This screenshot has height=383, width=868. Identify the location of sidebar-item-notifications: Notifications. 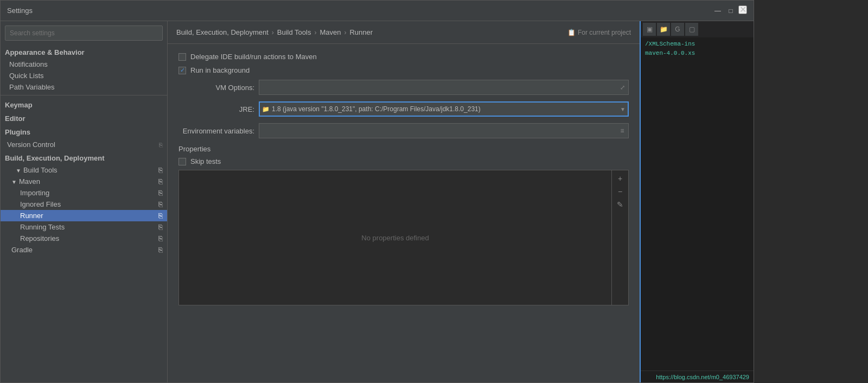
(84, 64).